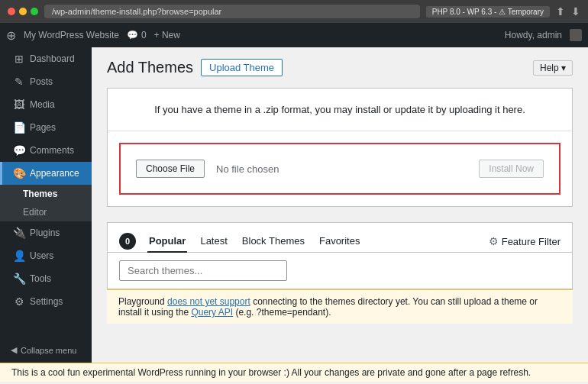 Image resolution: width=588 pixels, height=384 pixels. Describe the element at coordinates (49, 350) in the screenshot. I see `collapse-label: Collapse menu` at that location.